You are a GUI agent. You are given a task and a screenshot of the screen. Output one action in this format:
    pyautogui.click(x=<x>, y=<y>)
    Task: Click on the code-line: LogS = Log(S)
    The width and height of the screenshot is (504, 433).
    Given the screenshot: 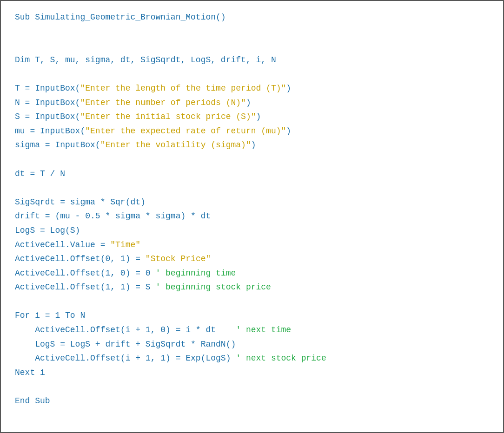 What is the action you would take?
    pyautogui.click(x=252, y=230)
    